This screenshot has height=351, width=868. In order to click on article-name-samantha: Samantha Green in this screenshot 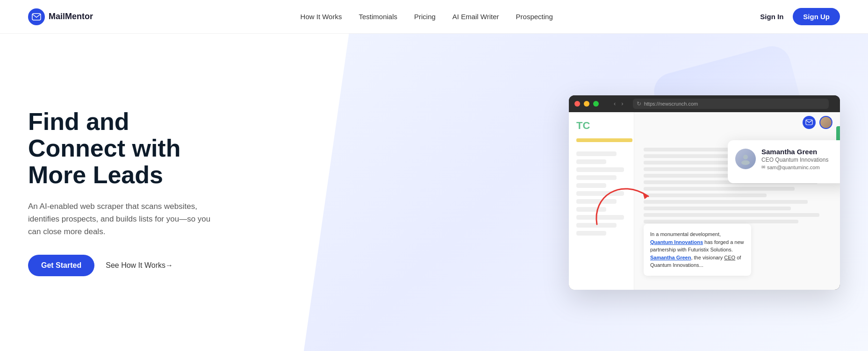, I will do `click(670, 258)`.